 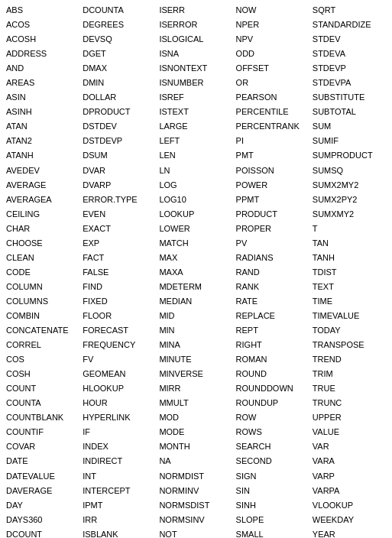 What do you see at coordinates (119, 316) in the screenshot?
I see `function-item-floor: FLOOR` at bounding box center [119, 316].